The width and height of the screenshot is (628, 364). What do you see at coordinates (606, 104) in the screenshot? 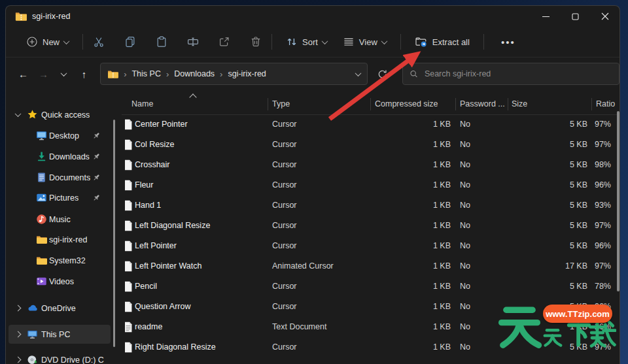
I see `column-header-ratio: Ratio` at bounding box center [606, 104].